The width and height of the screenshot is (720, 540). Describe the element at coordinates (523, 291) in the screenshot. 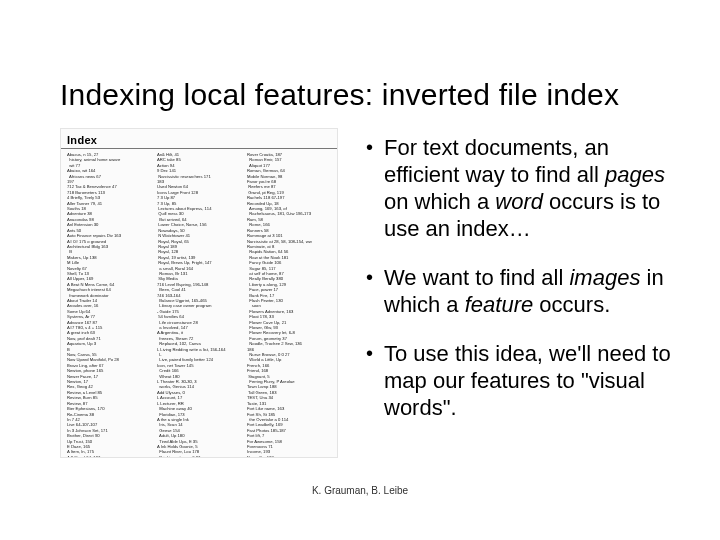

I see `bullet-item-1: We want to find all images in which a fe…` at that location.